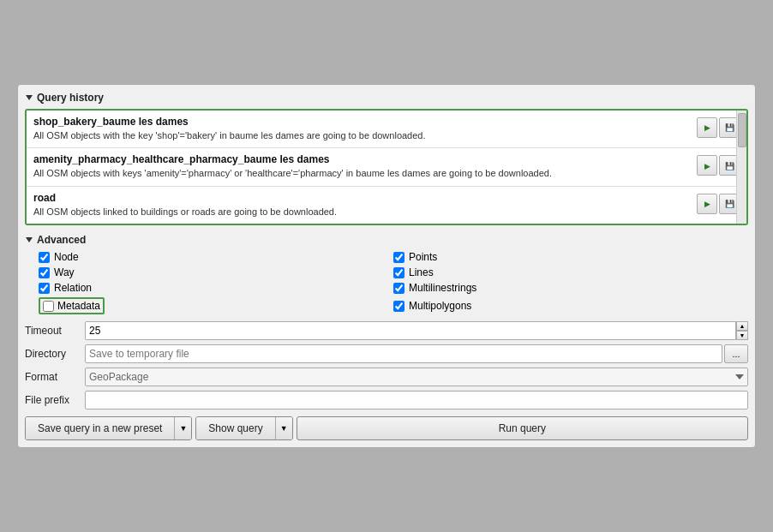 The height and width of the screenshot is (532, 773). I want to click on metadata-box: Metadata, so click(72, 306).